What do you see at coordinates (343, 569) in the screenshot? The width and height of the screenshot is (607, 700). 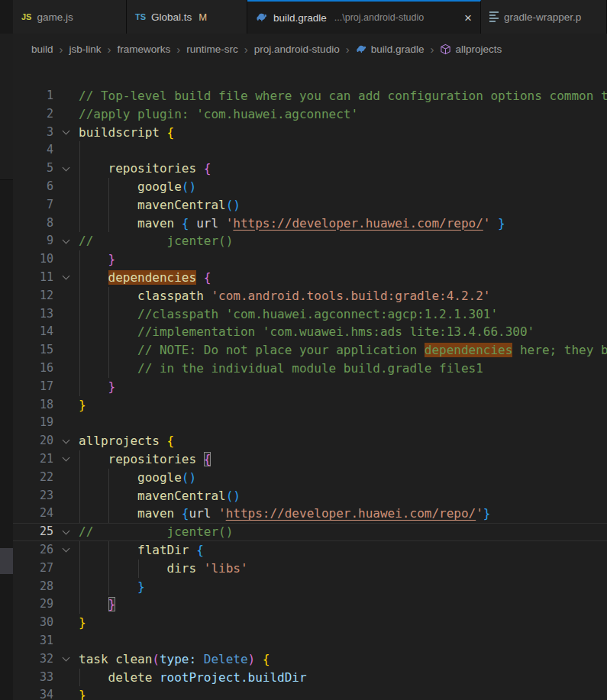 I see `code-text: dirs 'libs'` at bounding box center [343, 569].